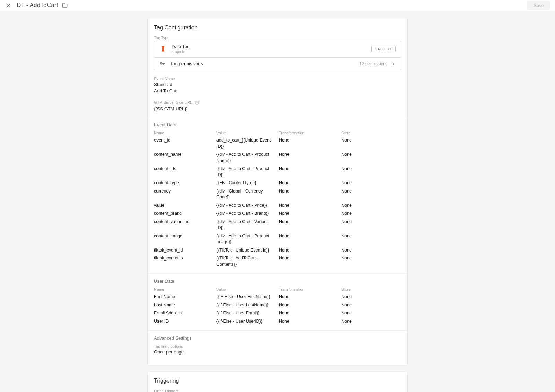 The width and height of the screenshot is (555, 392). What do you see at coordinates (248, 250) in the screenshot?
I see `table-cell-value: {{TikTok - Unique Event Id}}` at bounding box center [248, 250].